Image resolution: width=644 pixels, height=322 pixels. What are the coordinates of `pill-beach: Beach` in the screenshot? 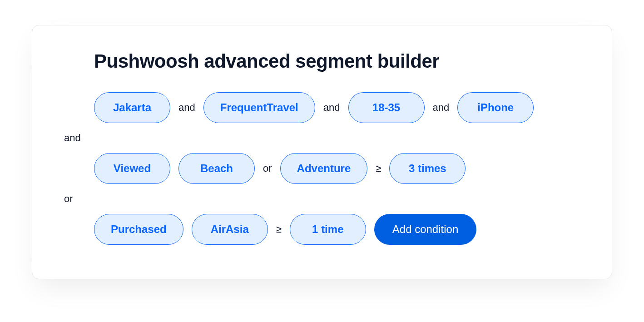 It's located at (217, 168).